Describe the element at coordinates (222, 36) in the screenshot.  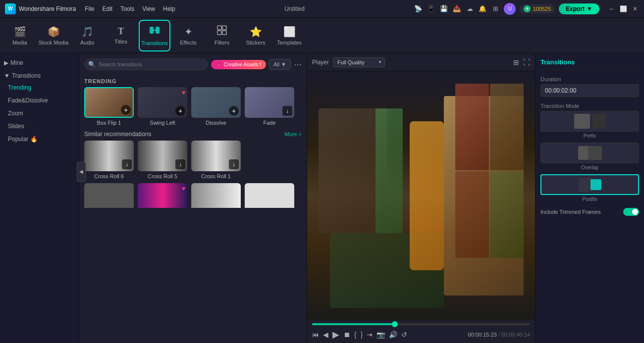
I see `tool-filters: Filters` at that location.